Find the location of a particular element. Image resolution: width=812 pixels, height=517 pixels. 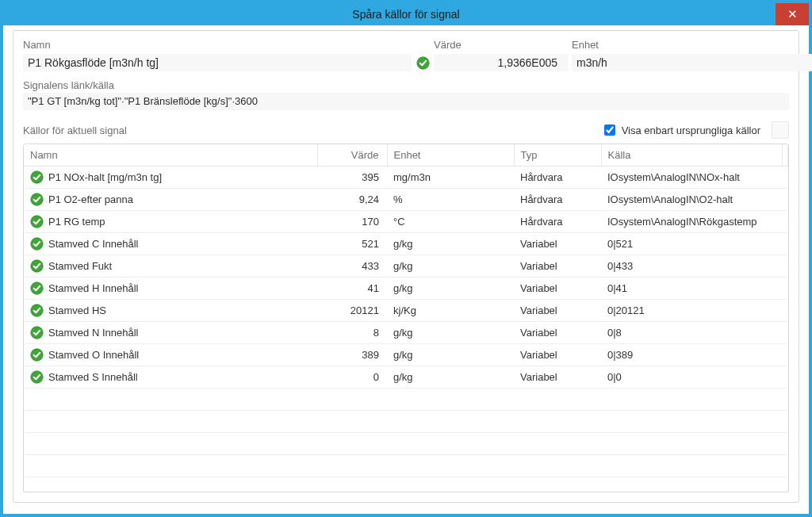

row-name: P1 O2-efter panna is located at coordinates (90, 200).